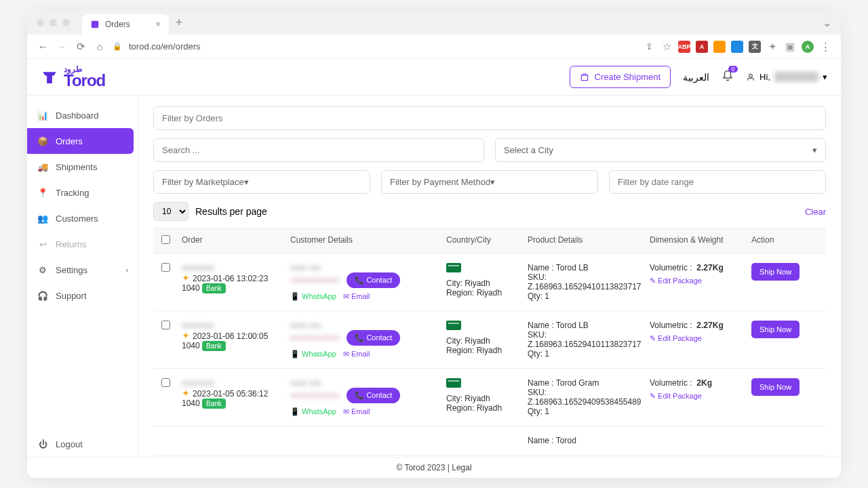 This screenshot has height=488, width=868. I want to click on browser-tab: Orders ×, so click(125, 24).